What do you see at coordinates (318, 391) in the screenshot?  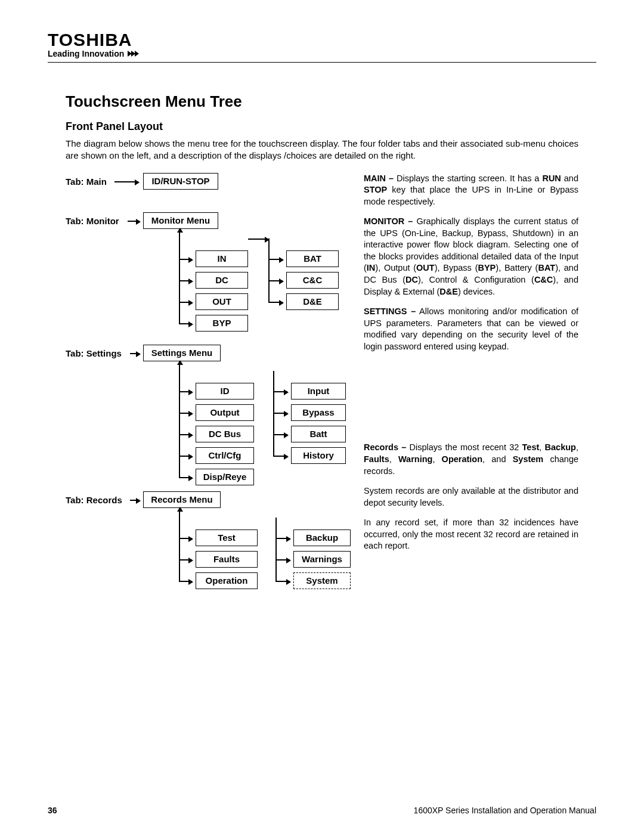 I see `box-input: Input` at bounding box center [318, 391].